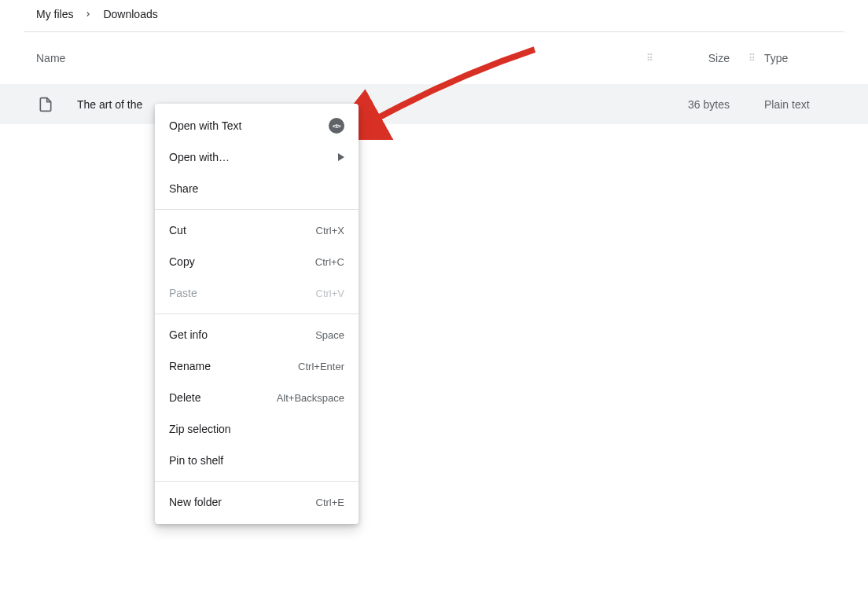 This screenshot has width=868, height=594. What do you see at coordinates (195, 502) in the screenshot?
I see `menu-label: New folder` at bounding box center [195, 502].